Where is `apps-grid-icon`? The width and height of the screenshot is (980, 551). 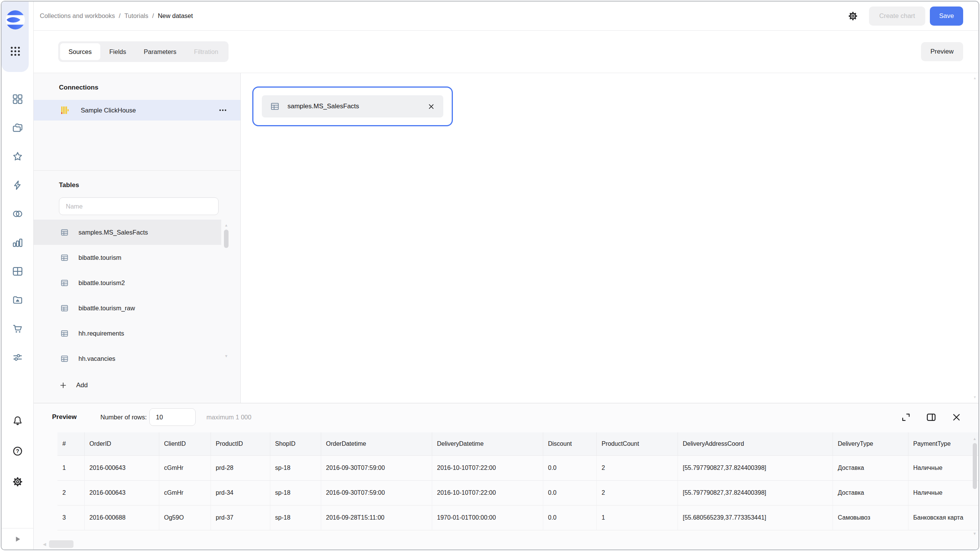
apps-grid-icon is located at coordinates (15, 51).